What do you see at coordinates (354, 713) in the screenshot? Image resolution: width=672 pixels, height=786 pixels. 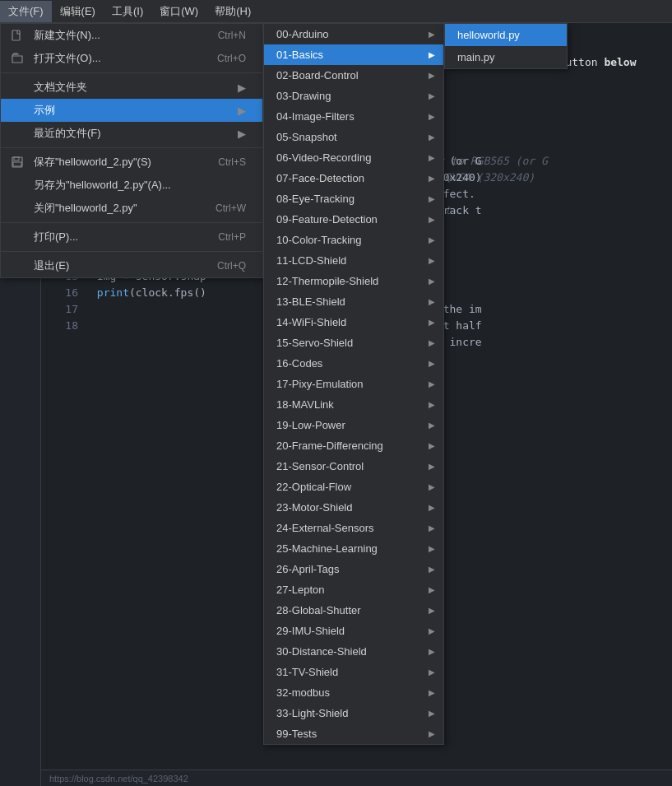 I see `examples-item-33: 33-Light-Shield ▶` at bounding box center [354, 713].